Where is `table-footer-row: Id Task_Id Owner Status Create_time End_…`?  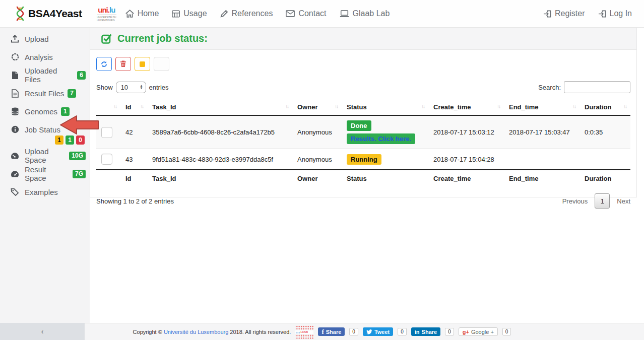
table-footer-row: Id Task_Id Owner Status Create_time End_… is located at coordinates (363, 178).